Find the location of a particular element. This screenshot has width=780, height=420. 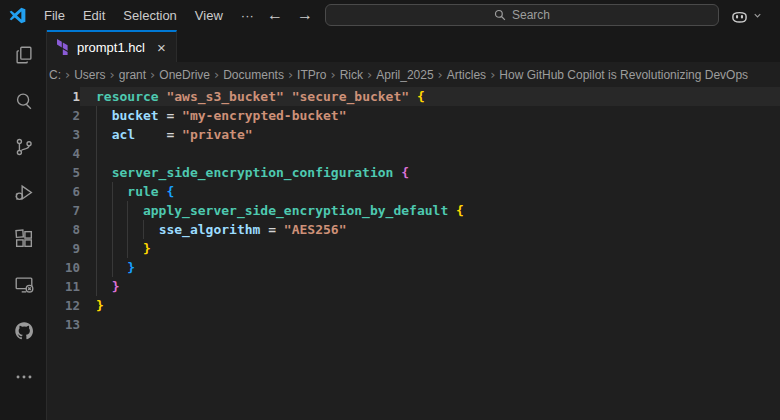

tab-prompt1-hcl: prompt1.hcl × is located at coordinates (112, 46).